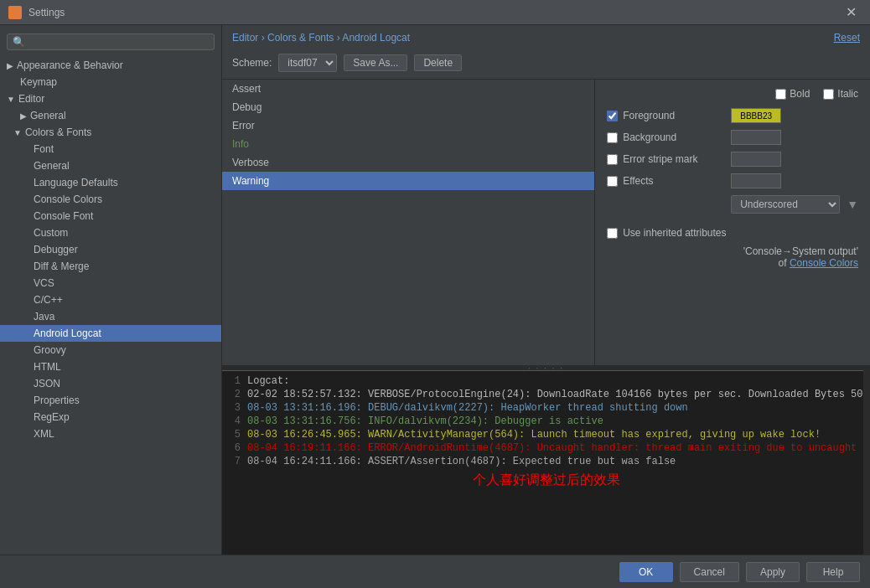  What do you see at coordinates (111, 250) in the screenshot?
I see `sidebar-item-debugger: Debugger` at bounding box center [111, 250].